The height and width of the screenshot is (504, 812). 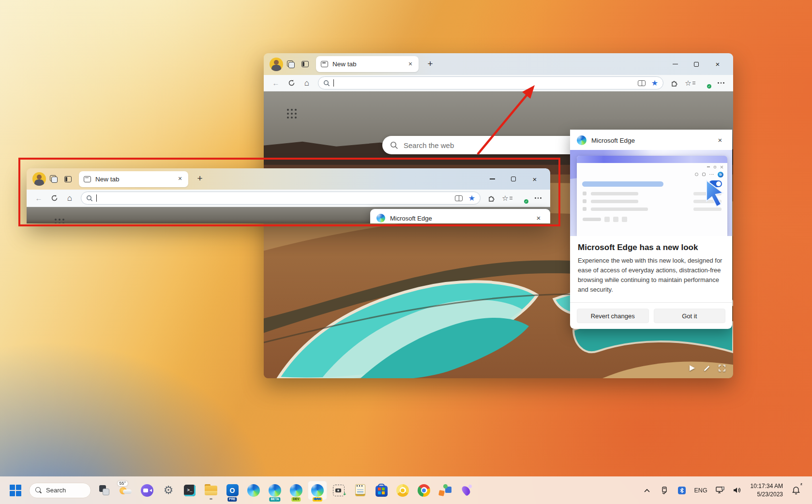 I want to click on taskbar-paint-app, so click(x=466, y=490).